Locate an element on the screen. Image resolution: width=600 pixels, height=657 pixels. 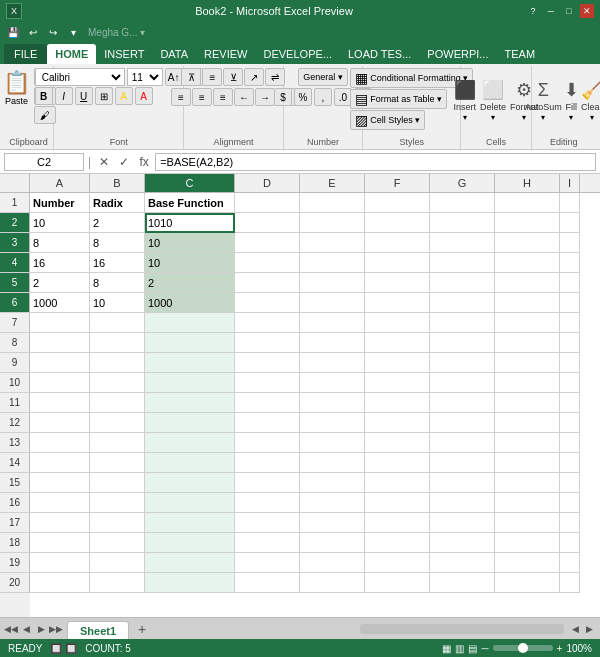
cell-E18 is located at coordinates (332, 543).